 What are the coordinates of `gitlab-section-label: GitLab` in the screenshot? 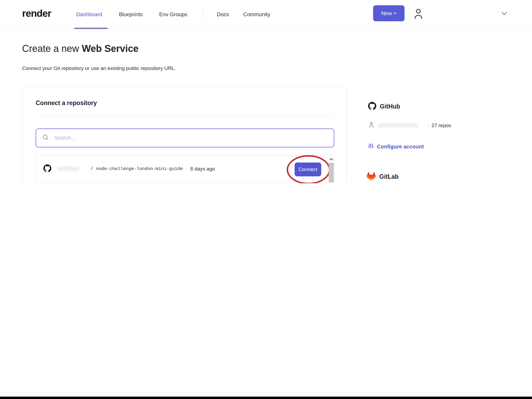 It's located at (389, 177).